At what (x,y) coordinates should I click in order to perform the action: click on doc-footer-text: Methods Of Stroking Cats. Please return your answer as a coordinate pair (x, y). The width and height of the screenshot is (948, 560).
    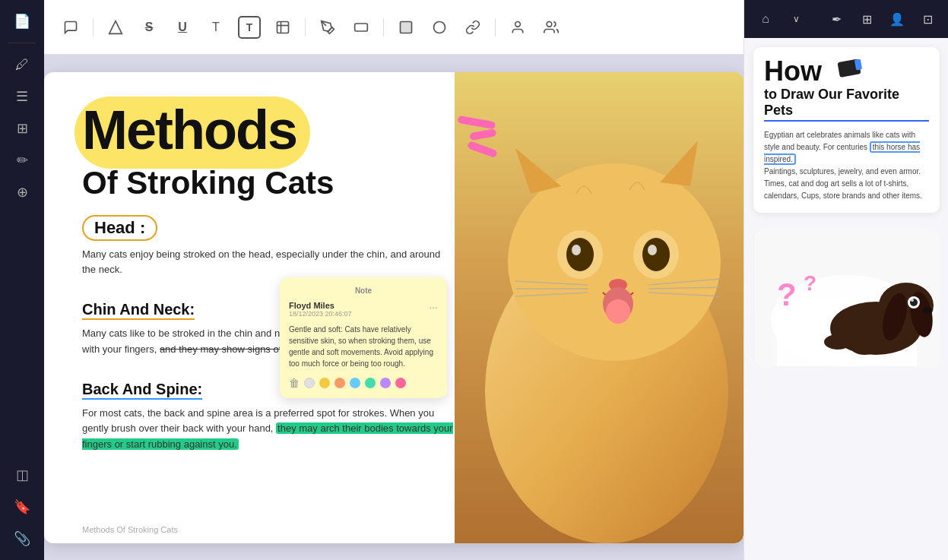
    Looking at the image, I should click on (130, 530).